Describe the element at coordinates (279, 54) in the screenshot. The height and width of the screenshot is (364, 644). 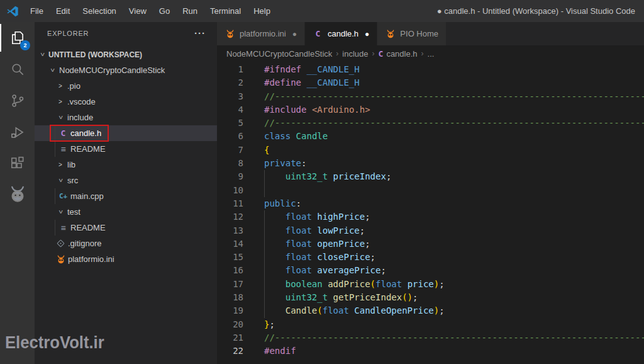
I see `breadcrumb-item: NodeMCUCryptoCandleStick` at that location.